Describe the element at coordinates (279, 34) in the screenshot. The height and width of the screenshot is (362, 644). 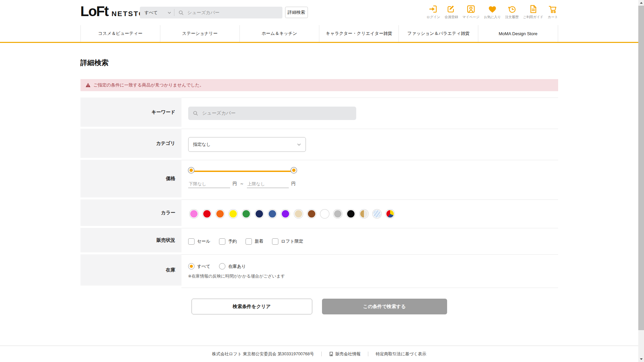
I see `nav-item-home-kitchen: ホーム＆キッチン` at that location.